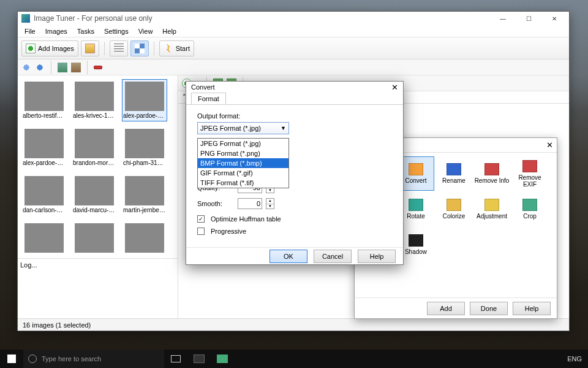  I want to click on windows-taskbar: Type here to search ENG, so click(294, 359).